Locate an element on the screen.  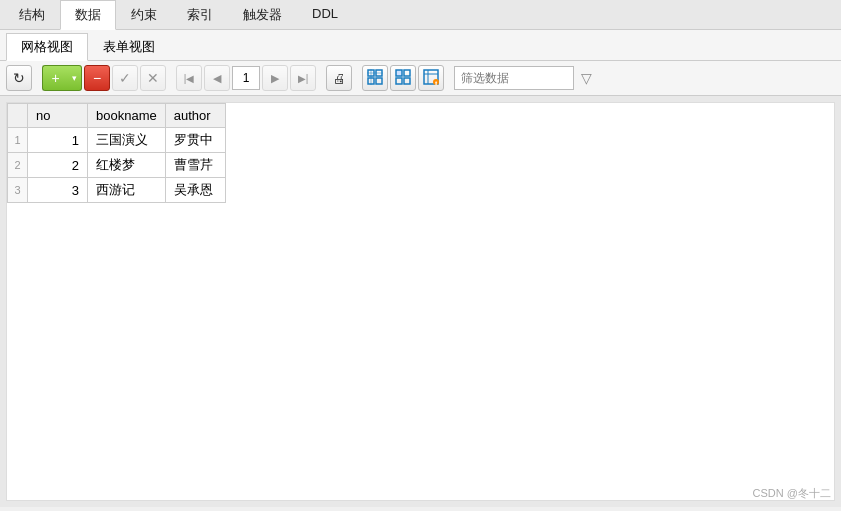
toolbar: ↻ + ▾ − ✓ ✕ |◀ ◀ ▶ ▶| 🖨 is located at coordinates (420, 78).